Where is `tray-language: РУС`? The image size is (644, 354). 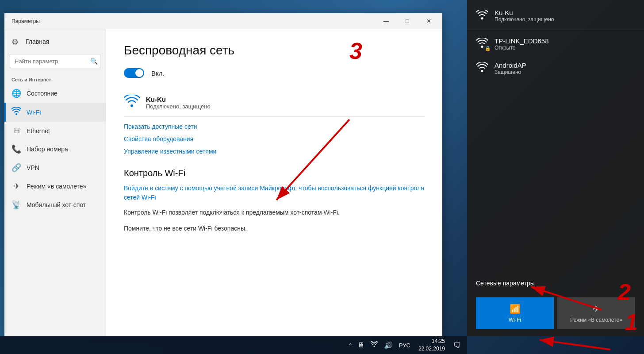
tray-language: РУС is located at coordinates (405, 345).